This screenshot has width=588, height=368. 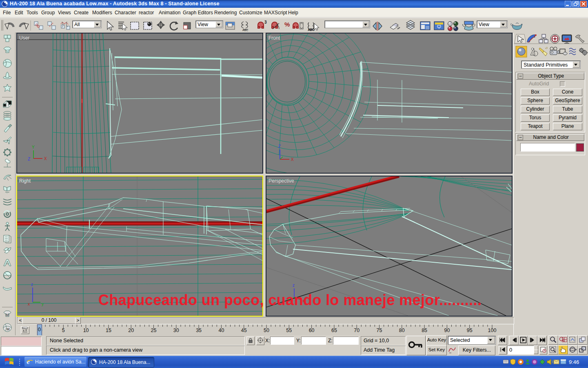 I want to click on svg-text: 3, so click(x=266, y=22).